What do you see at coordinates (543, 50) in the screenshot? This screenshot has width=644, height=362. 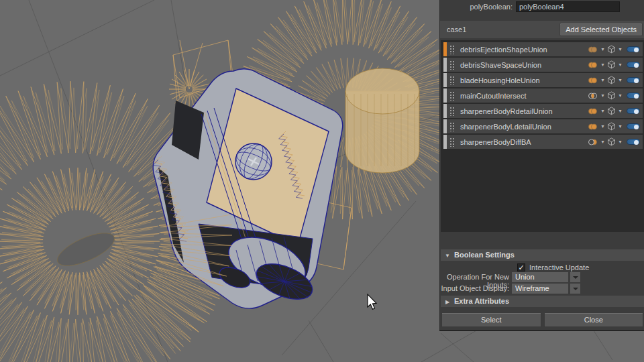 I see `table-row: debrisEjectionShapeUnion ▾▾` at bounding box center [543, 50].